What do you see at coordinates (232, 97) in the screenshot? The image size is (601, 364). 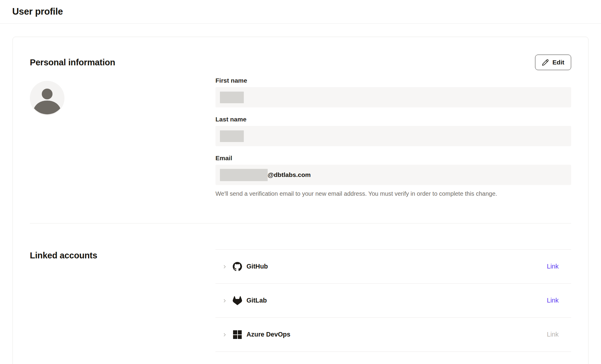 I see `redacted-first-name-value` at bounding box center [232, 97].